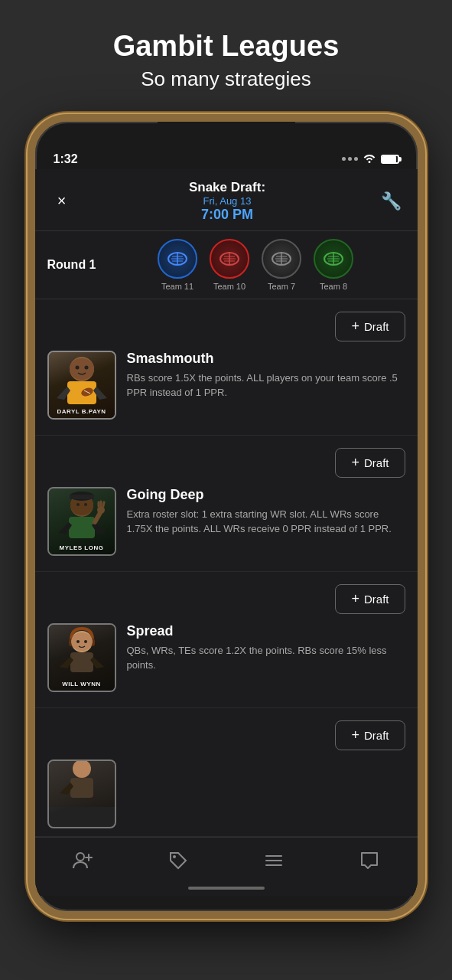 The width and height of the screenshot is (452, 980). What do you see at coordinates (226, 888) in the screenshot?
I see `home-bar` at bounding box center [226, 888].